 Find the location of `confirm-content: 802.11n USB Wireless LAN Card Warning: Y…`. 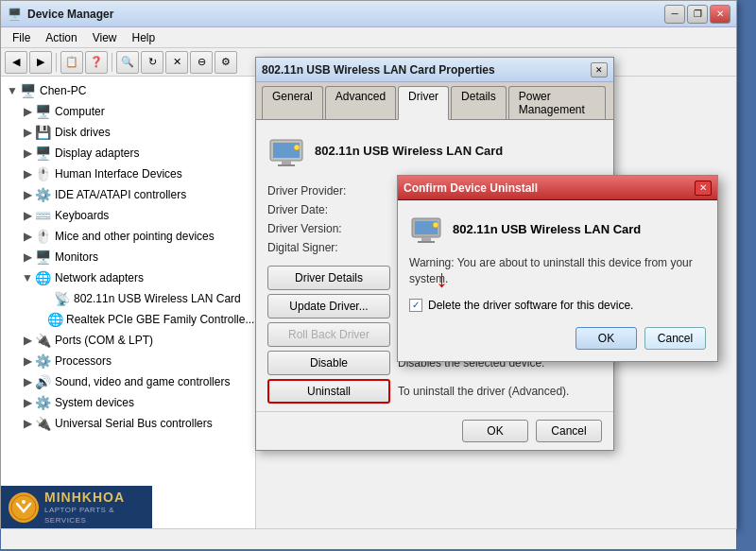

confirm-content: 802.11n USB Wireless LAN Card Warning: Y… is located at coordinates (558, 281).